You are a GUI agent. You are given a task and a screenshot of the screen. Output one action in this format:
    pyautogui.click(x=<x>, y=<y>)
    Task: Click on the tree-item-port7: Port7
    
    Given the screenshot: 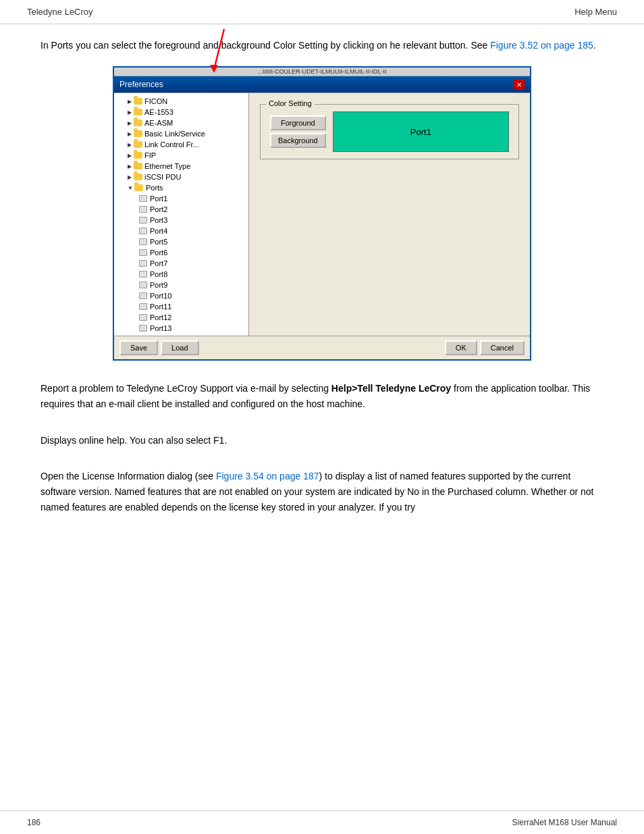 What is the action you would take?
    pyautogui.click(x=181, y=263)
    